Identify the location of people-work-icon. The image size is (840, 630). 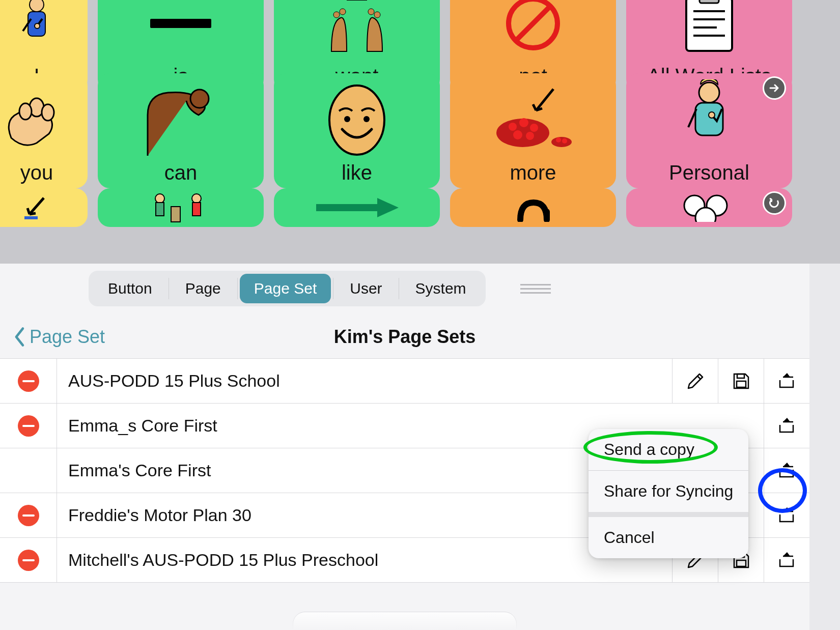
(181, 208).